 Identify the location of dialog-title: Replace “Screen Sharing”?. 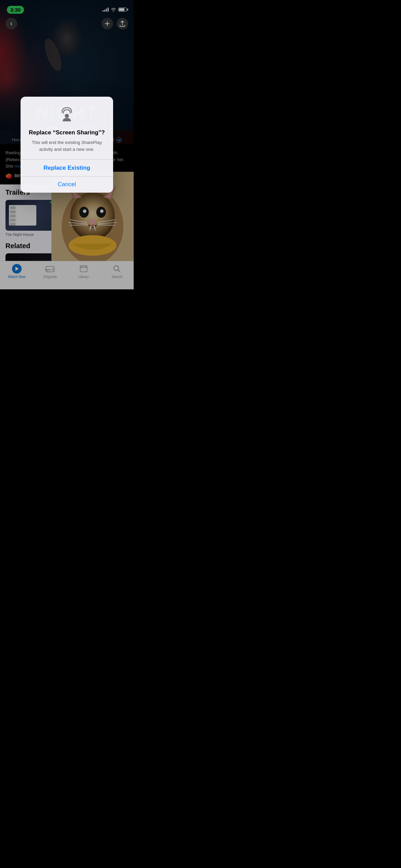
(67, 133).